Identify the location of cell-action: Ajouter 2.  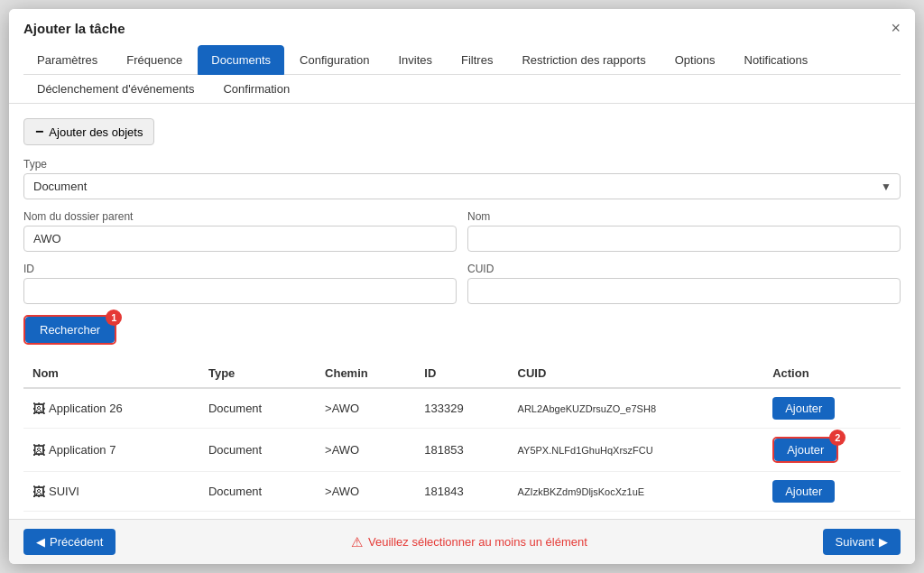
(832, 450).